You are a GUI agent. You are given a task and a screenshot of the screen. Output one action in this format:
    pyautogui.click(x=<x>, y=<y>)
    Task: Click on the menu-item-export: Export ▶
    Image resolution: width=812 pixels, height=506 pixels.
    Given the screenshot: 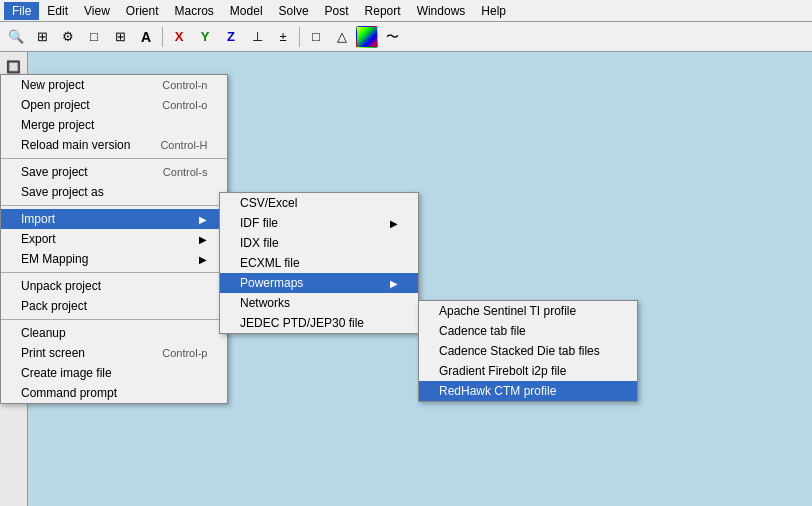 What is the action you would take?
    pyautogui.click(x=114, y=239)
    